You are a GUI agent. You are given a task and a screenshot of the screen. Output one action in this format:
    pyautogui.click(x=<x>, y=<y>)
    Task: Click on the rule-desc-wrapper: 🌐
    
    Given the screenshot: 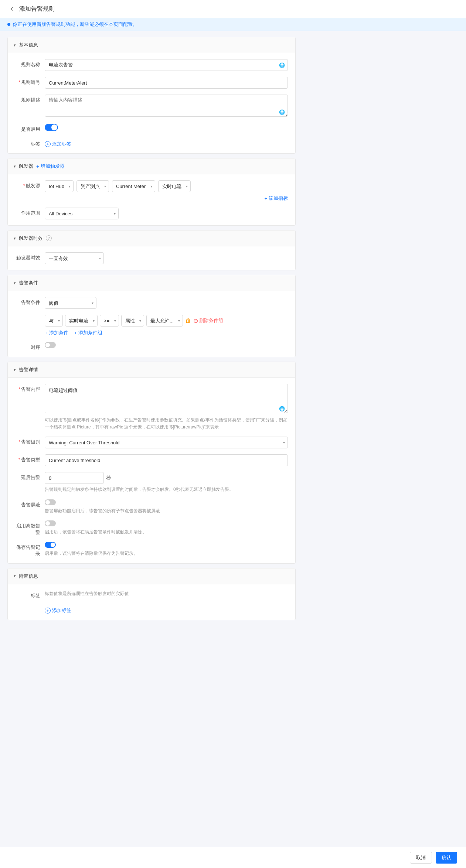 What is the action you would take?
    pyautogui.click(x=166, y=106)
    